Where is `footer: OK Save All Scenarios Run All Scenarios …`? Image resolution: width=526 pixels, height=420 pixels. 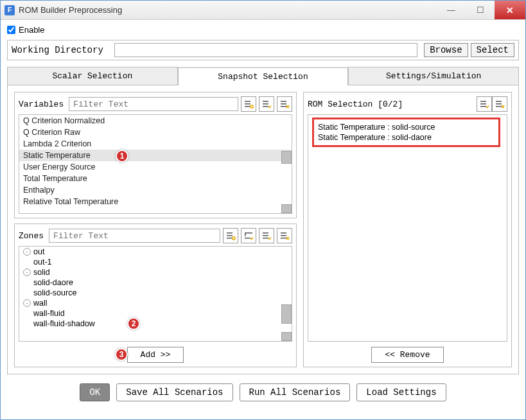 footer: OK Save All Scenarios Run All Scenarios … is located at coordinates (263, 392).